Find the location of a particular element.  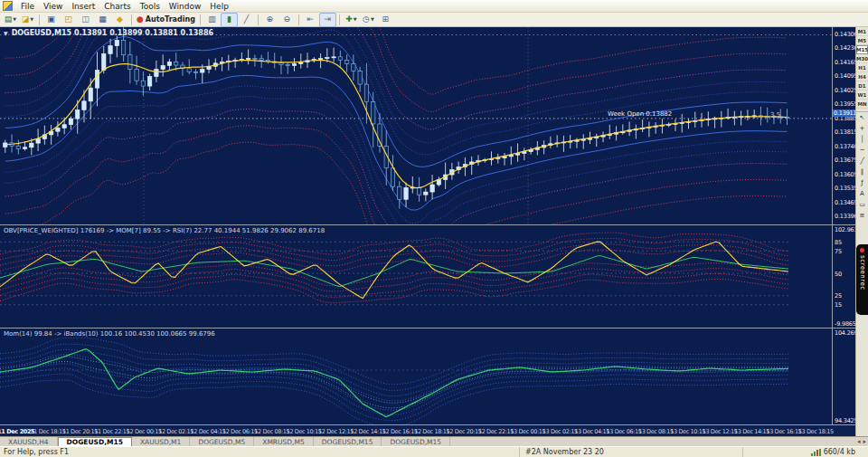

timeframe-m30: M30 is located at coordinates (863, 59).